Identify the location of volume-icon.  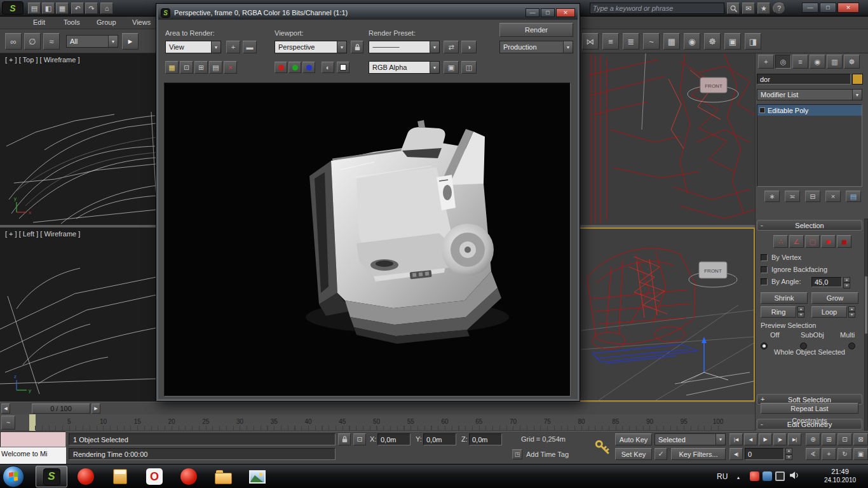
(794, 476).